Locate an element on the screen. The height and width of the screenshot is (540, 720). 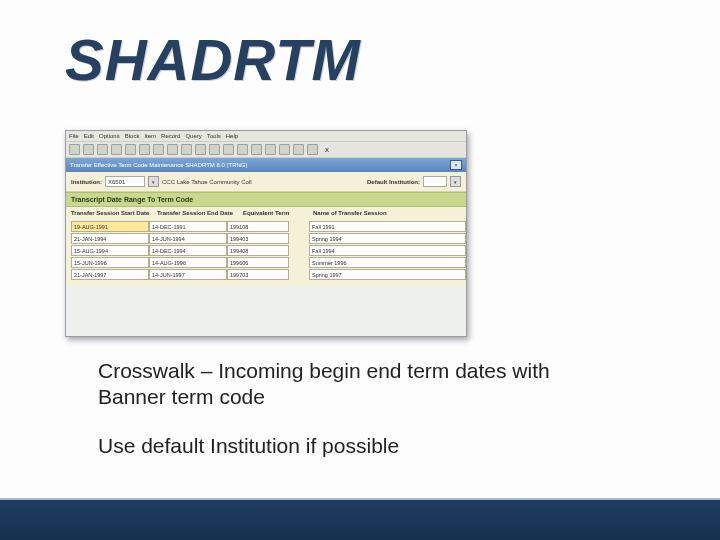
institution-dropdown-icon: ▾ is located at coordinates (154, 182).